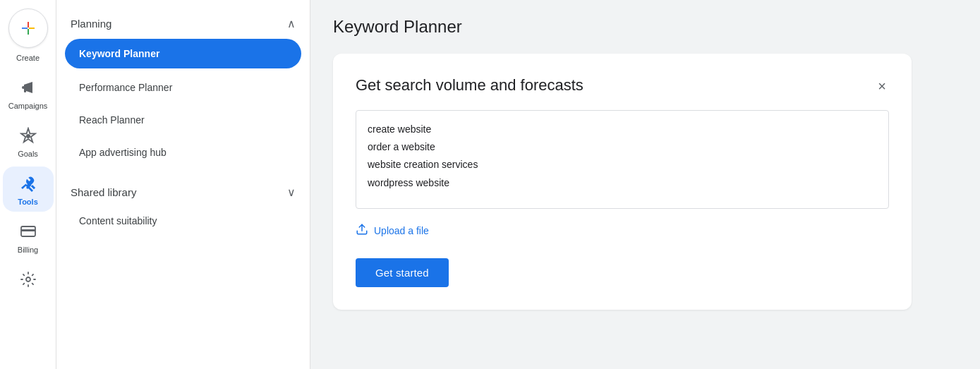 This screenshot has width=980, height=369. What do you see at coordinates (183, 221) in the screenshot?
I see `content-suitability-item: Content suitability` at bounding box center [183, 221].